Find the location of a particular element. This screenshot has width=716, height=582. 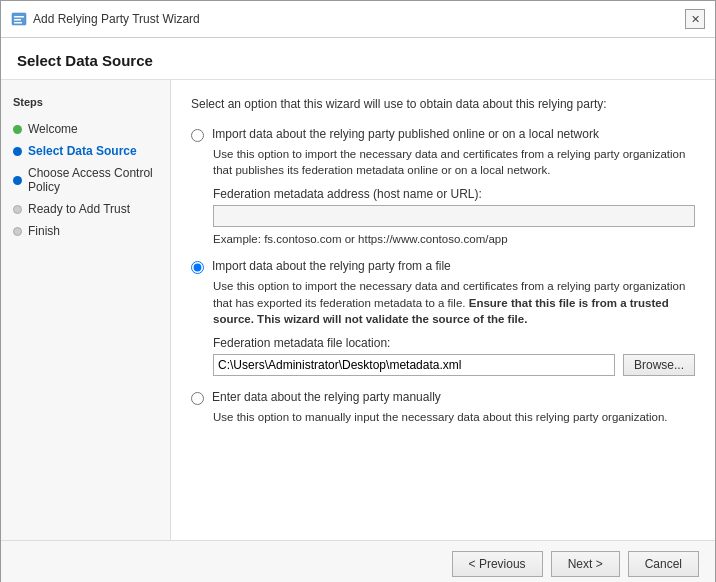

sidebar-label-finish: Finish is located at coordinates (44, 231).